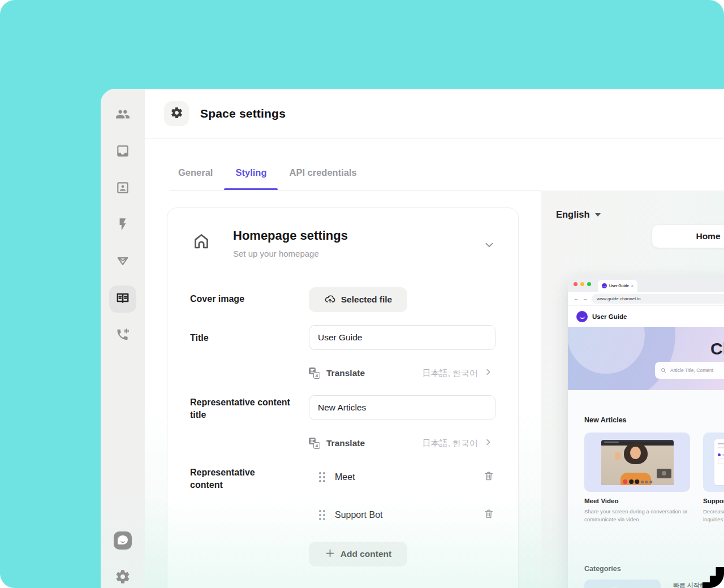  Describe the element at coordinates (632, 286) in the screenshot. I see `close-icon: ×` at that location.